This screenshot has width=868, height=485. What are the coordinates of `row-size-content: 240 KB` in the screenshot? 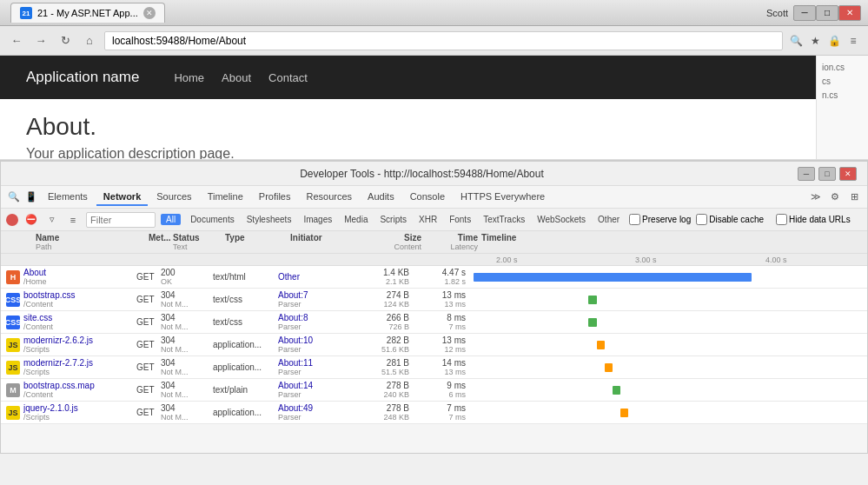 It's located at (384, 395).